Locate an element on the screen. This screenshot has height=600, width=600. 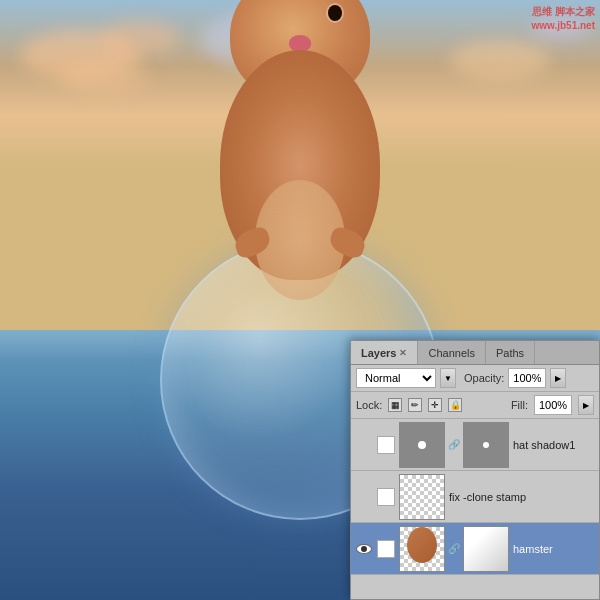
layer-row-hamster: 🔗 hamster is located at coordinates (475, 549).